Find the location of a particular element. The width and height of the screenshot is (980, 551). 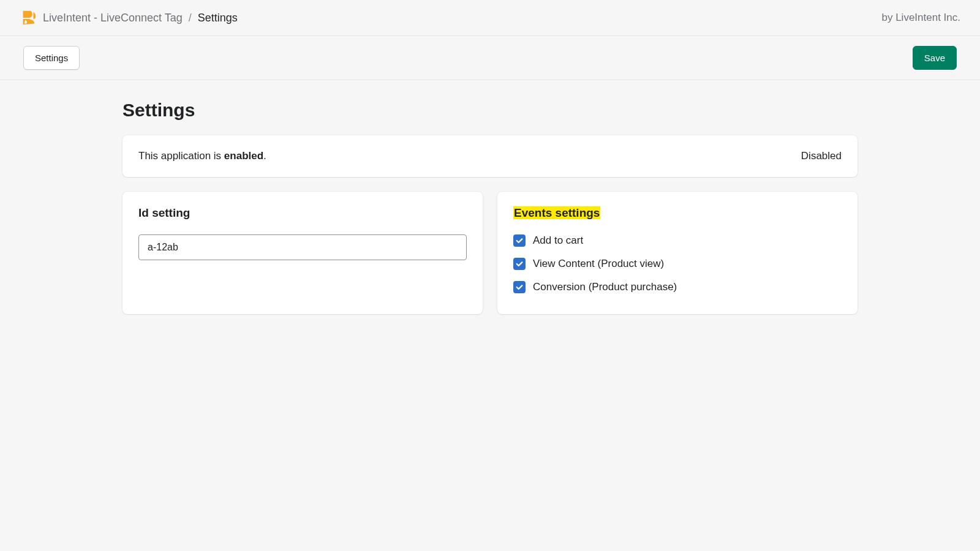

page-title: Settings is located at coordinates (490, 110).